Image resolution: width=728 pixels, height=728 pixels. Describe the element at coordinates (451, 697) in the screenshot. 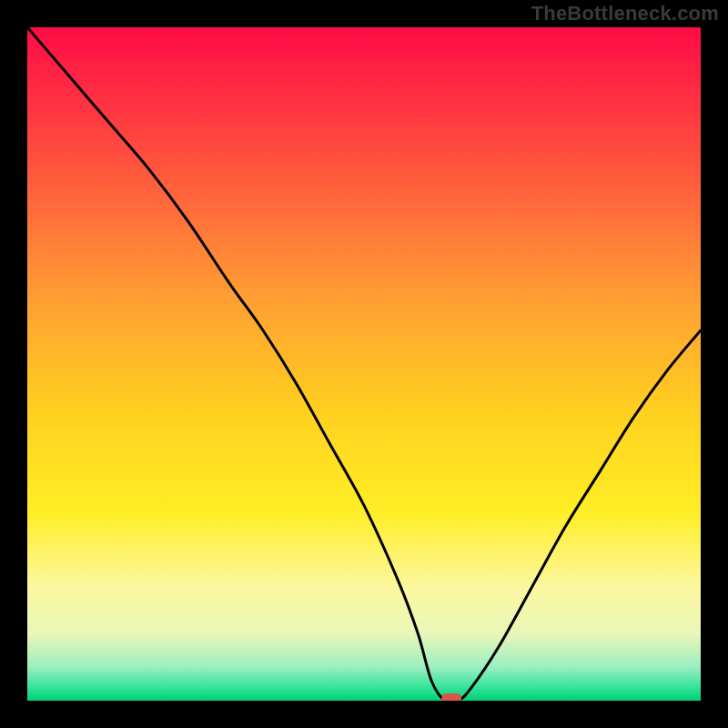

I see `optimal-marker` at that location.